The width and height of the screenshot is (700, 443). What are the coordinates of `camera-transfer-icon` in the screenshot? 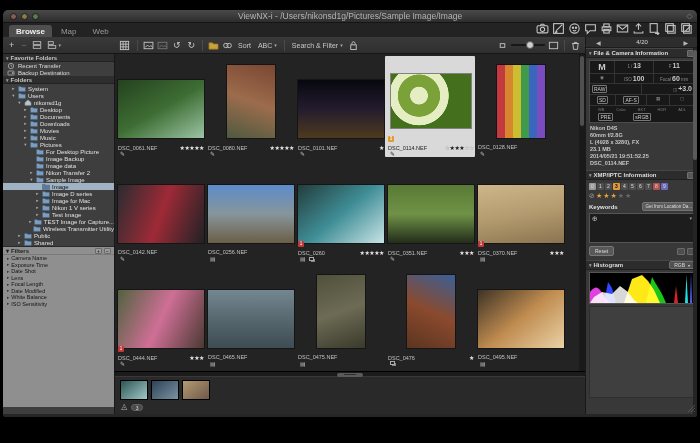 It's located at (542, 28).